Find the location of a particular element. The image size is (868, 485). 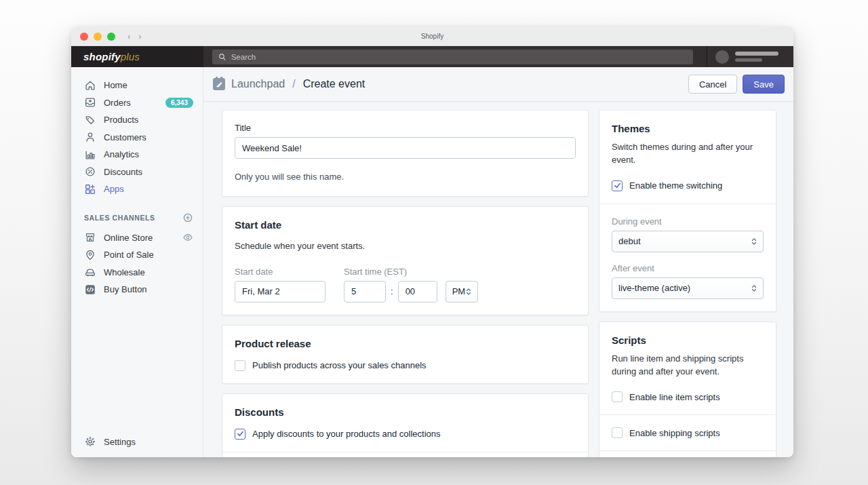

sidebar-item-label: Home is located at coordinates (149, 85).